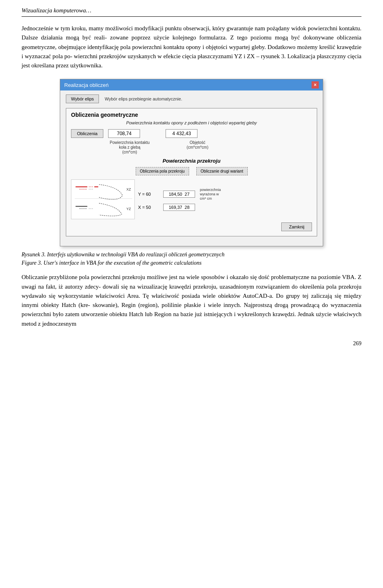  Describe the element at coordinates (192, 259) in the screenshot. I see `figure-caption: Rysunek 3. Interfejs użytkownika w techn…` at that location.